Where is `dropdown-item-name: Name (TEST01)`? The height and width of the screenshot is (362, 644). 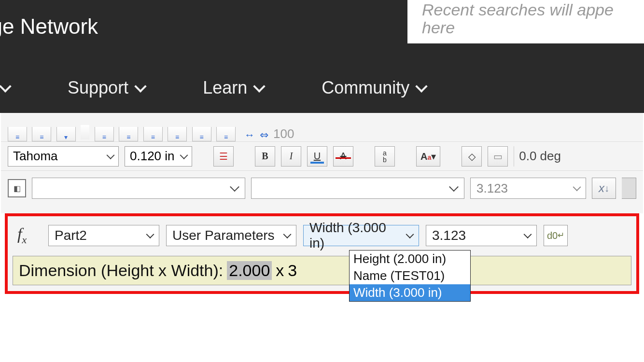 dropdown-item-name: Name (TEST01) is located at coordinates (410, 276).